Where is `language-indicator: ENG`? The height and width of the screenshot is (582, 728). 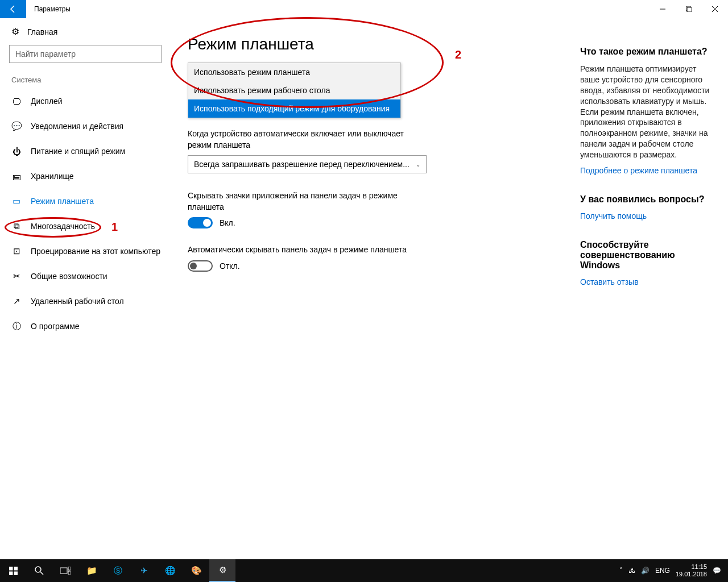 language-indicator: ENG is located at coordinates (663, 571).